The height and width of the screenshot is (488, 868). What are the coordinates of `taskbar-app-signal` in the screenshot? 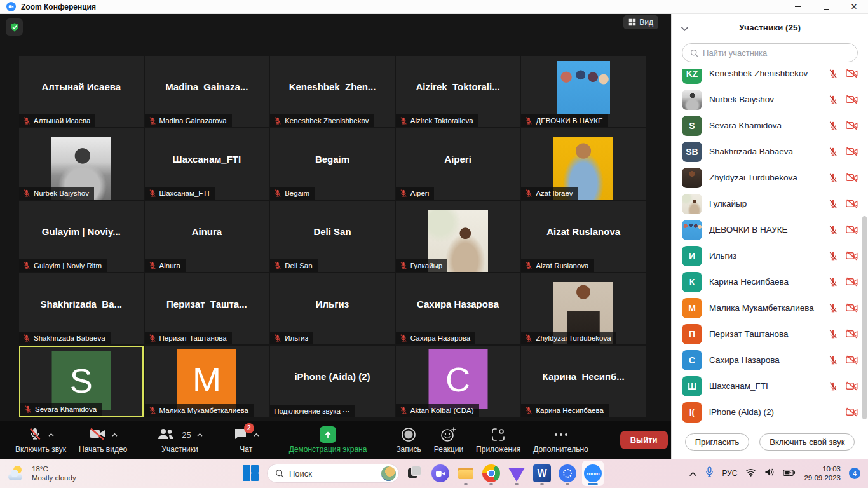 It's located at (567, 473).